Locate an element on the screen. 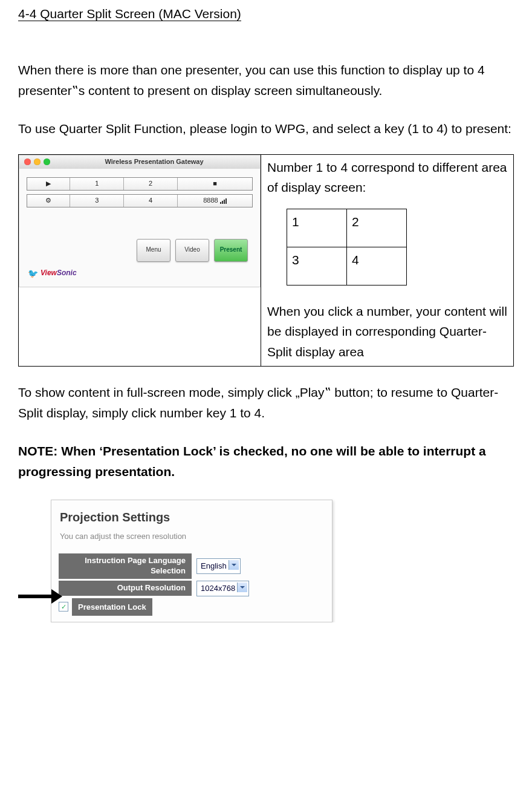 The height and width of the screenshot is (796, 532). resolution-label: Output Resolution is located at coordinates (125, 588).